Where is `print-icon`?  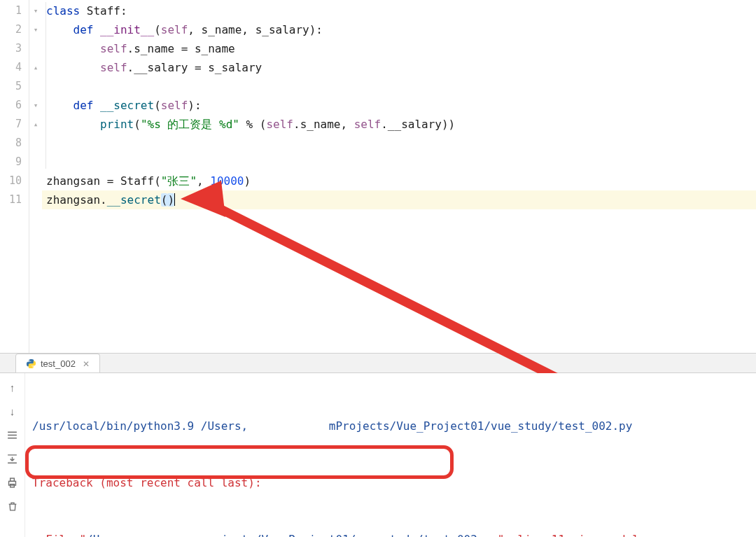 print-icon is located at coordinates (13, 482).